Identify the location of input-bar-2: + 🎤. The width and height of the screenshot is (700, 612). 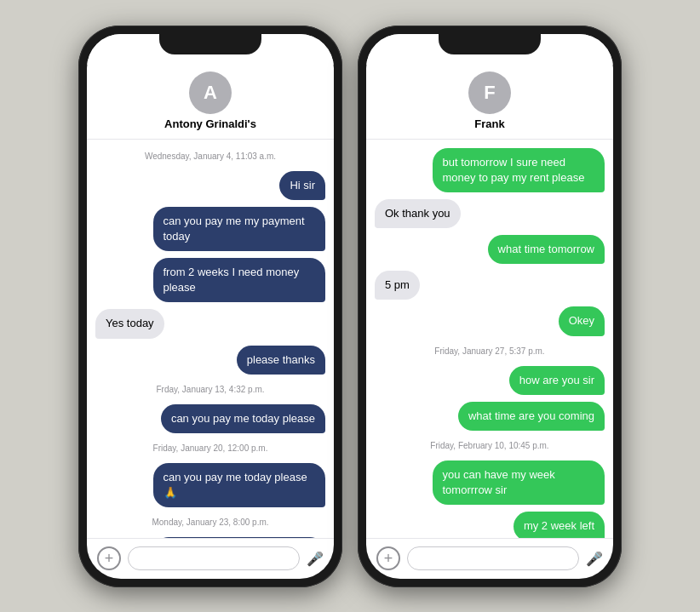
(490, 558).